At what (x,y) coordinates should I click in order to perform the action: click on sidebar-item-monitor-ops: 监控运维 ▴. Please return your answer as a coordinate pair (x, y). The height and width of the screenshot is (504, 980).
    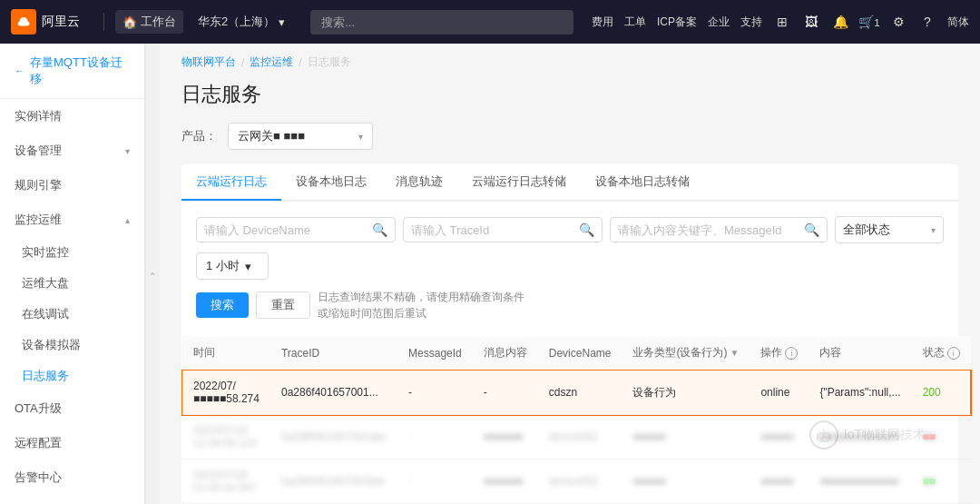
    Looking at the image, I should click on (73, 220).